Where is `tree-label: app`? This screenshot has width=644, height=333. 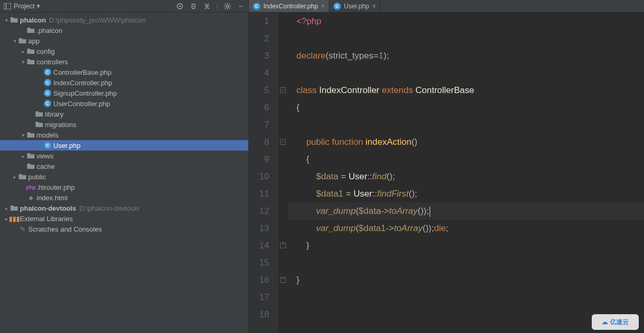
tree-label: app is located at coordinates (34, 41).